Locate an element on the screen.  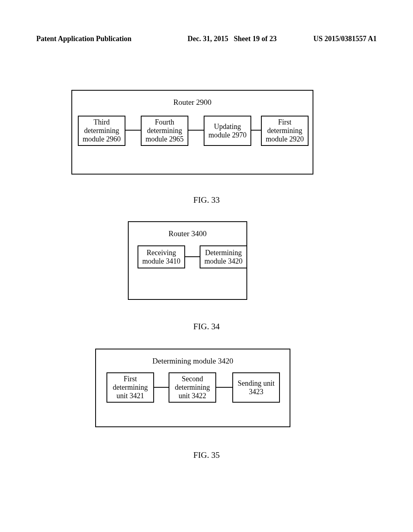
fig33-module-2920: First determining module 2920 is located at coordinates (285, 131).